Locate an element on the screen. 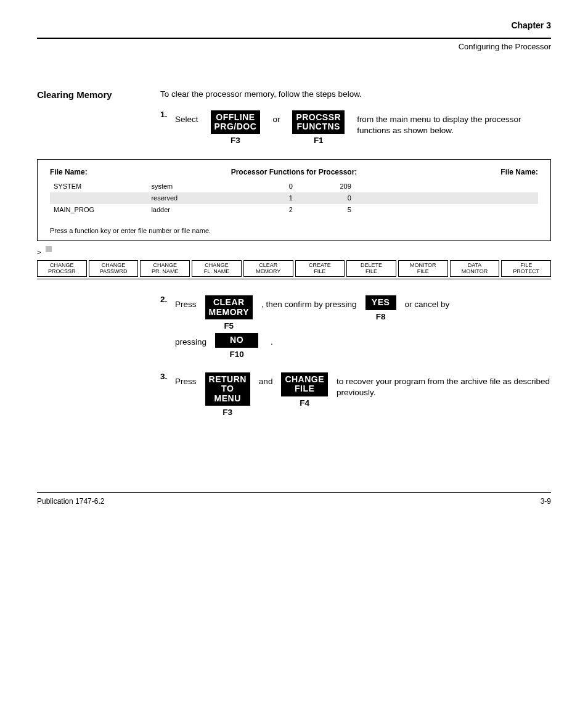  return-to-menu-key: RETURNTO MENU F3 is located at coordinates (228, 395).